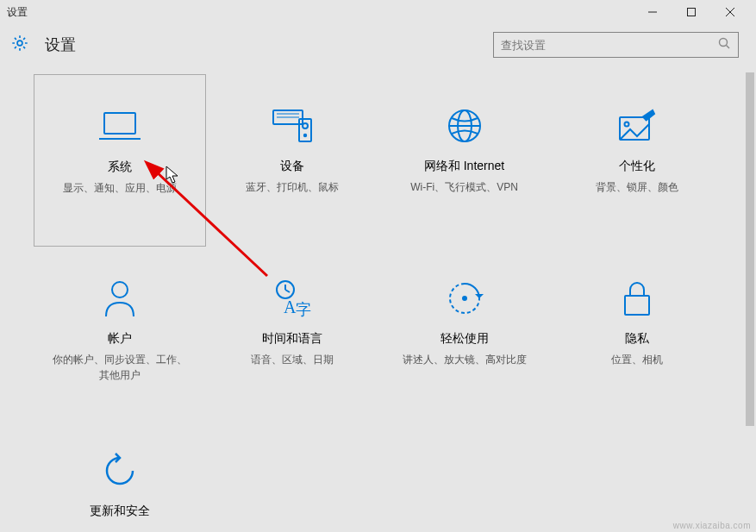 The width and height of the screenshot is (756, 532). Describe the element at coordinates (464, 166) in the screenshot. I see `tile-title: 网络和 Internet` at that location.